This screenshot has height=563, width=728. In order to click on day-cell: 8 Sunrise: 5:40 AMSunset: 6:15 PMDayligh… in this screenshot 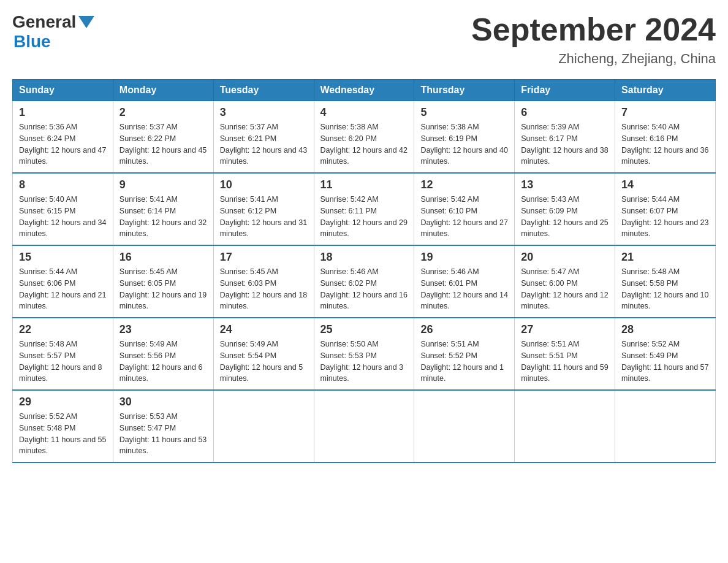, I will do `click(63, 209)`.